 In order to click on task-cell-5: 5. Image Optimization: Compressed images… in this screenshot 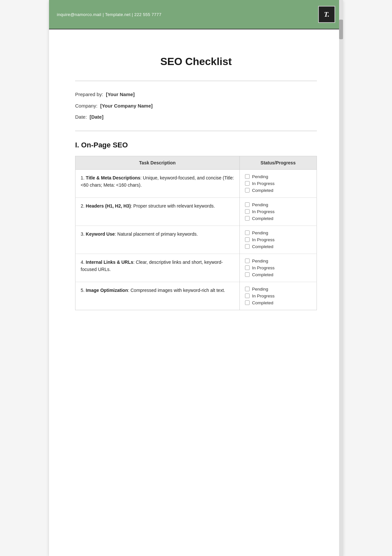, I will do `click(157, 296)`.